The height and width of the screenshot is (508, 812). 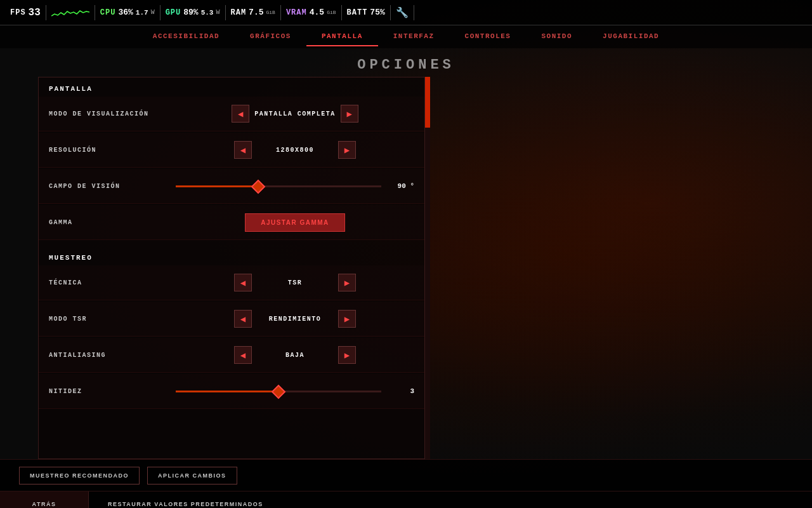 What do you see at coordinates (232, 319) in the screenshot?
I see `setting-row-modo-tsr: MODO TSR ◀ RENDIMIENTO ▶` at bounding box center [232, 319].